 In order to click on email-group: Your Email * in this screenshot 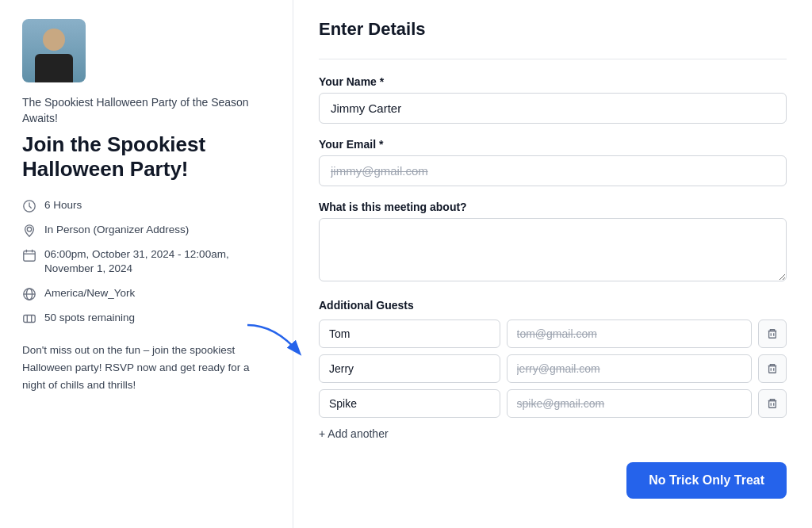, I will do `click(553, 162)`.